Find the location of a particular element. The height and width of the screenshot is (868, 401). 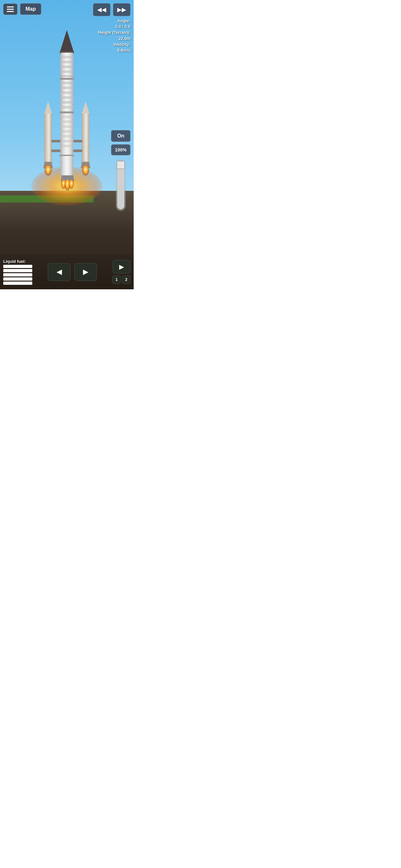

nose-cone is located at coordinates (67, 41).